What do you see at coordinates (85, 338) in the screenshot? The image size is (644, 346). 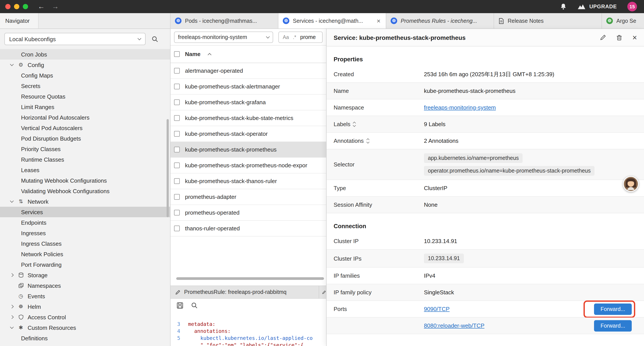 I see `sidebar-item-definitions: Definitions` at bounding box center [85, 338].